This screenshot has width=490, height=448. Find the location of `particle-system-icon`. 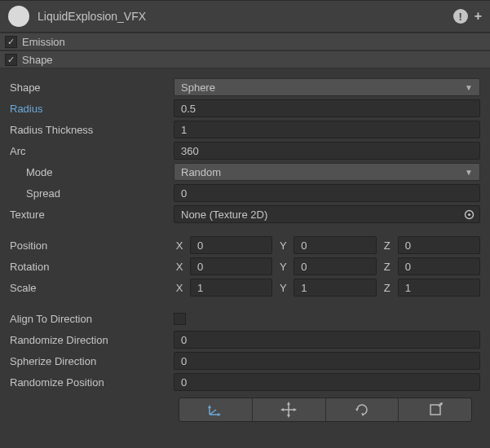

particle-system-icon is located at coordinates (19, 16).